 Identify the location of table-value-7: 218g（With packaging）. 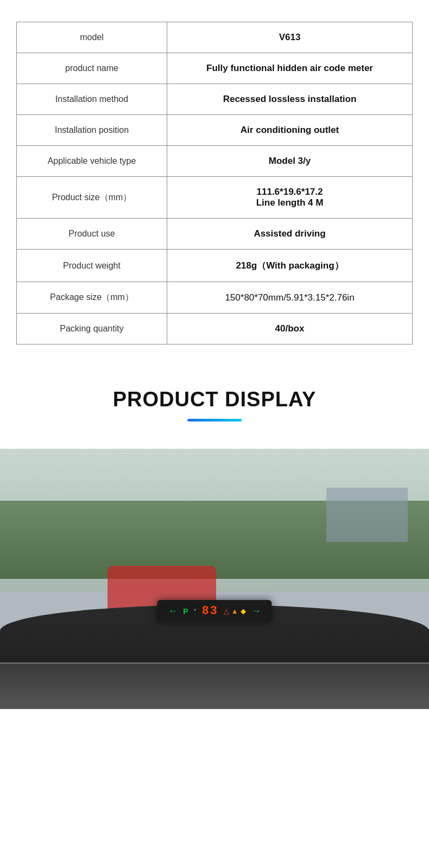
(290, 266).